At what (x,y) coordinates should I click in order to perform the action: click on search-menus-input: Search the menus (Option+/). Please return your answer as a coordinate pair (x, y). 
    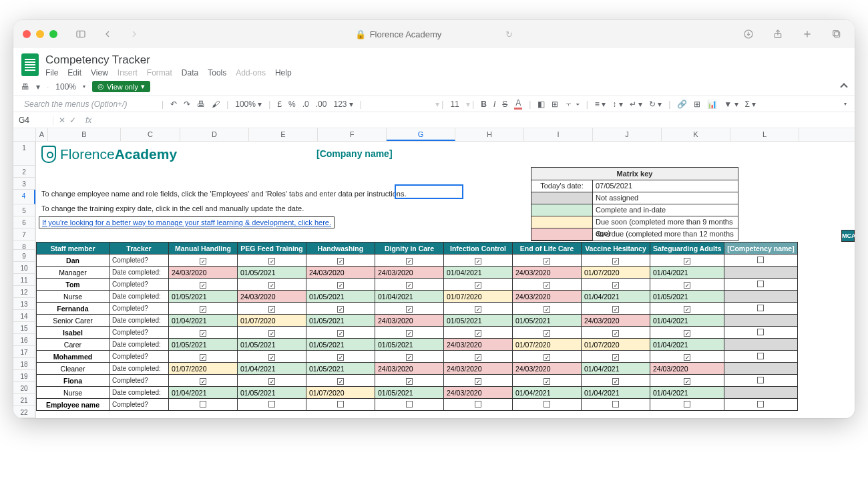
    Looking at the image, I should click on (88, 104).